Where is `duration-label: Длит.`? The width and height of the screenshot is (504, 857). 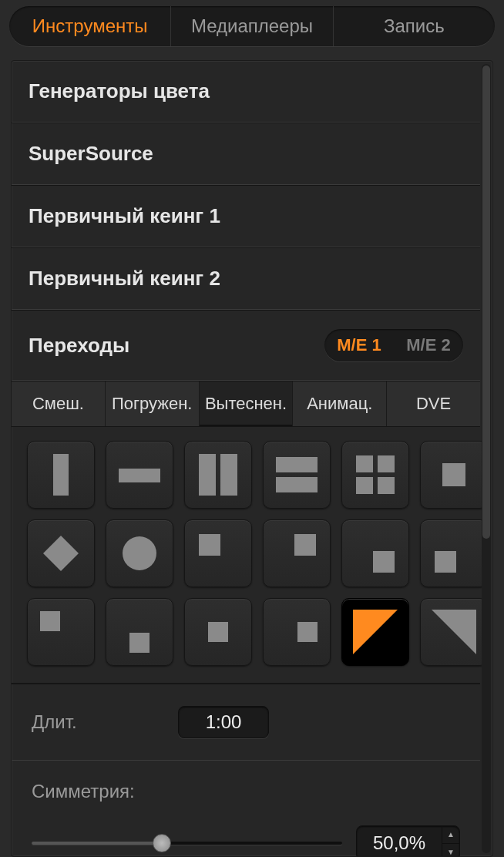 duration-label: Длит. is located at coordinates (82, 722).